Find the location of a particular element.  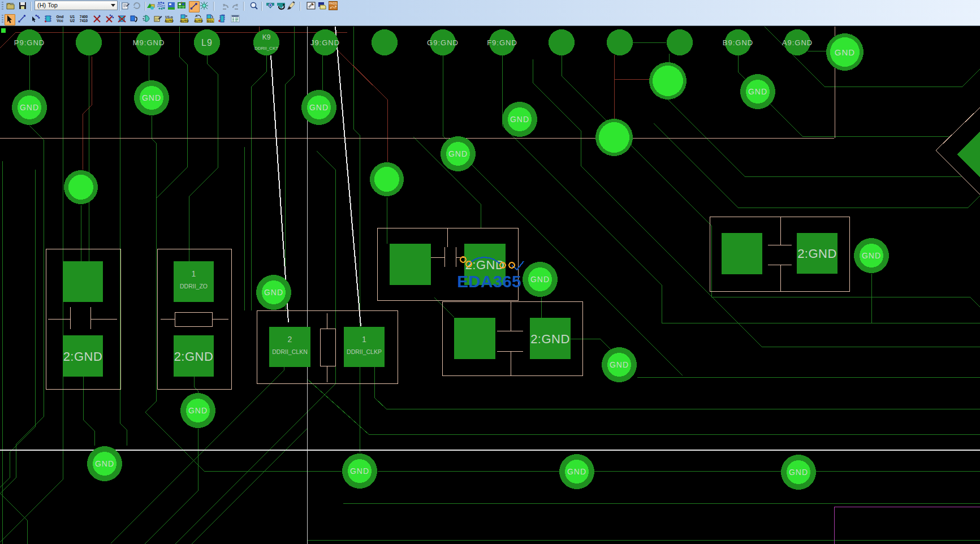

svg-text: K9 is located at coordinates (267, 37).